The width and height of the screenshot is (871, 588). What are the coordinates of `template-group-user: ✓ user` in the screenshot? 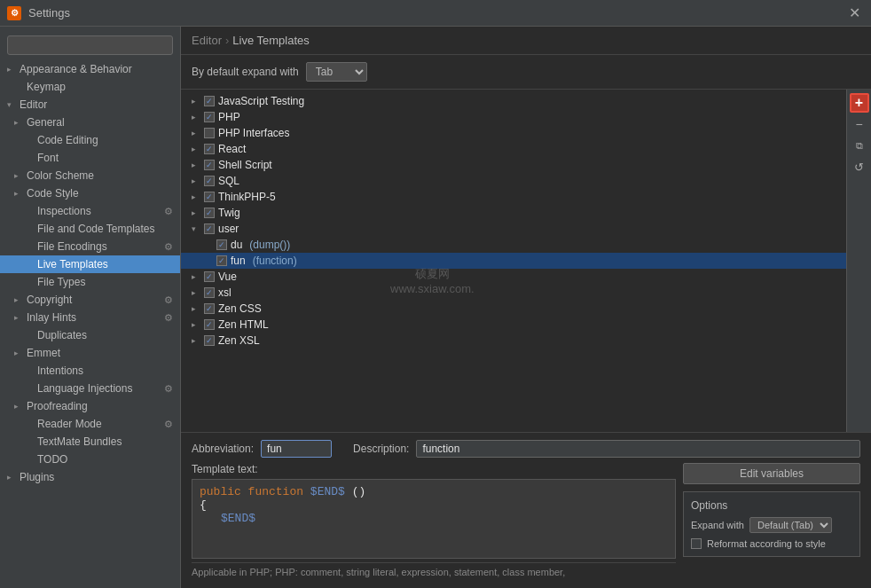 It's located at (514, 229).